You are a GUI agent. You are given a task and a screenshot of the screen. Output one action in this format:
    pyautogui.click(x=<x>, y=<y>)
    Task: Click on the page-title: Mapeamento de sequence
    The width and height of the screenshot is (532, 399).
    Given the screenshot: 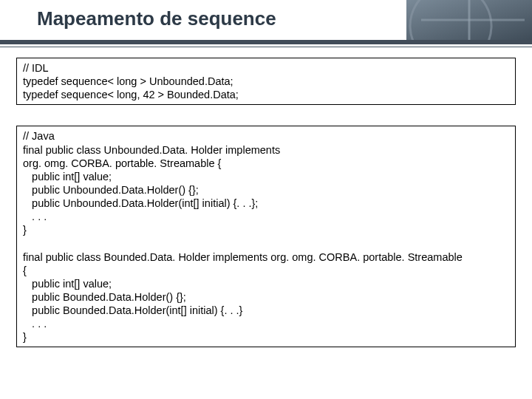 What is the action you would take?
    pyautogui.click(x=157, y=19)
    